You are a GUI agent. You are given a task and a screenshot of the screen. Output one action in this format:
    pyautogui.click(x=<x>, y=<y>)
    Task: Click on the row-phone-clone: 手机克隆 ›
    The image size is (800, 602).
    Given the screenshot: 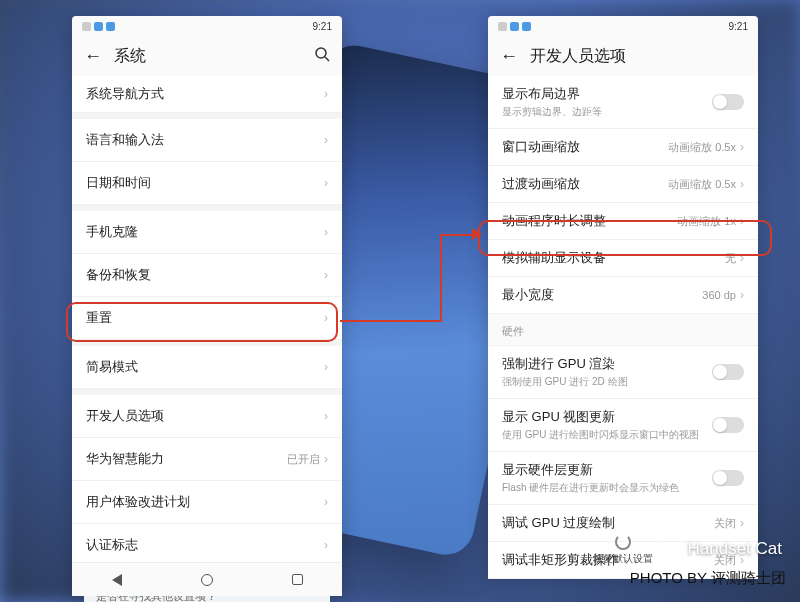 What is the action you would take?
    pyautogui.click(x=207, y=232)
    